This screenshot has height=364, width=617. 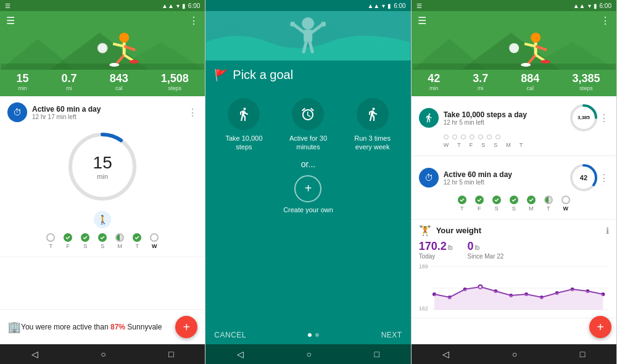 What do you see at coordinates (604, 178) in the screenshot?
I see `active-more-icon-3: ⋮` at bounding box center [604, 178].